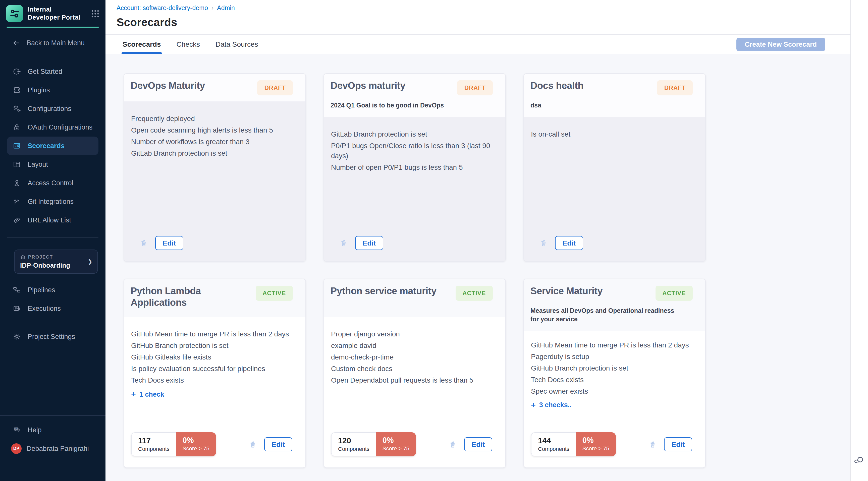  I want to click on scorecard-icon, so click(17, 146).